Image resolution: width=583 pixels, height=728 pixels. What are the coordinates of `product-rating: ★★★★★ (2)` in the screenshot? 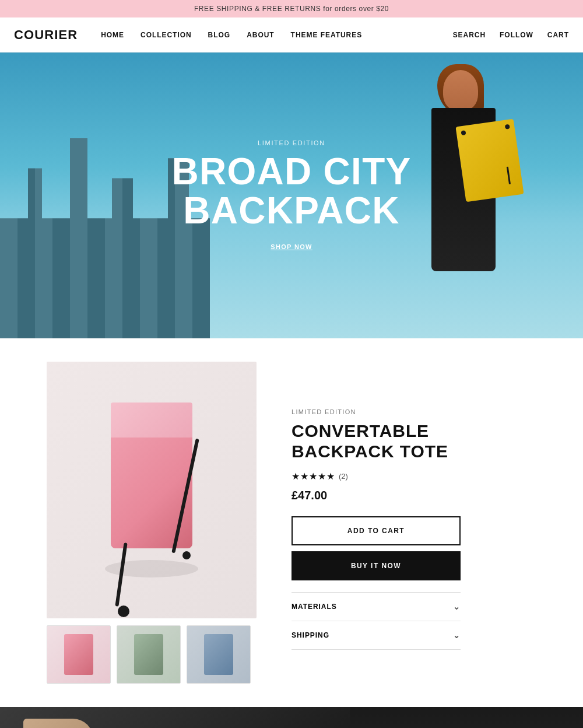 It's located at (414, 476).